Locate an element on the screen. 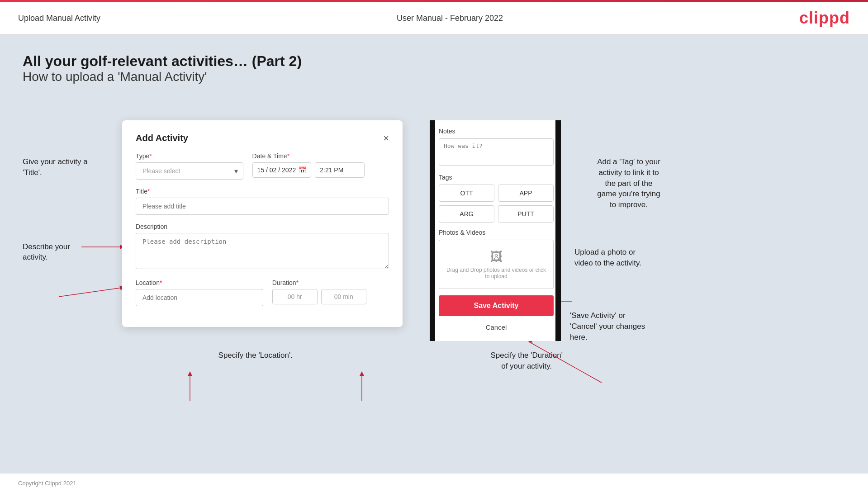 This screenshot has height=488, width=868. tag-app: APP is located at coordinates (526, 193).